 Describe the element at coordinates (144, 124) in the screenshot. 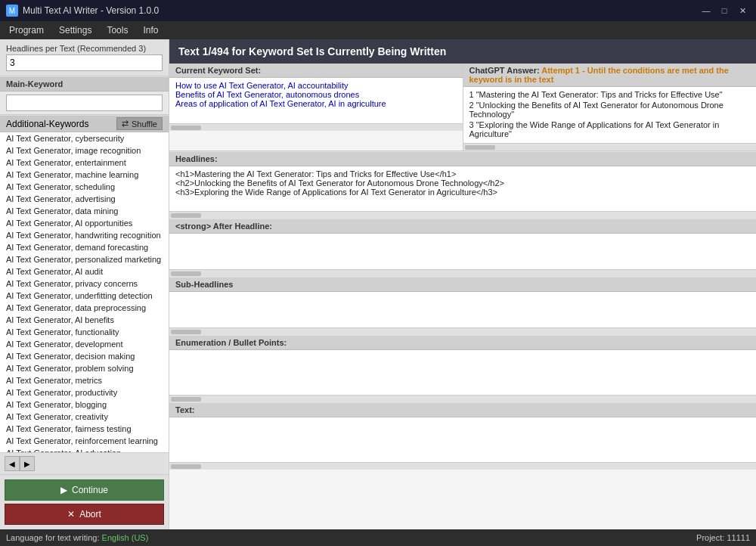

I see `shuffle-label: Shuffle` at that location.